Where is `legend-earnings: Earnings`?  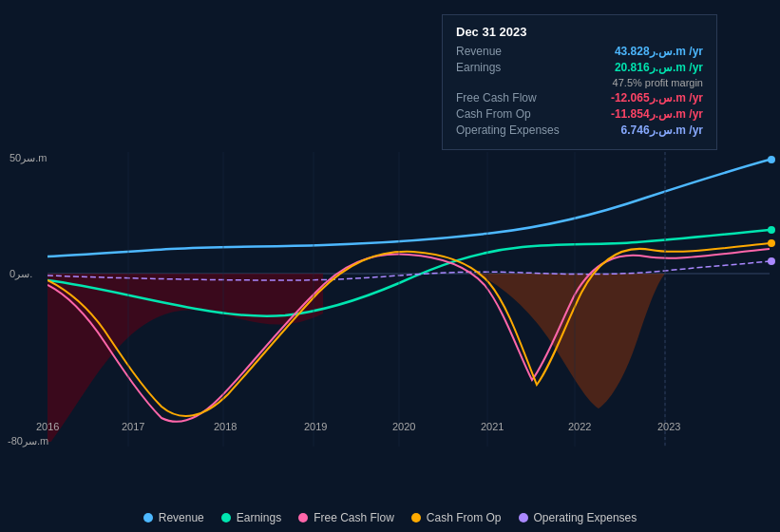
legend-earnings: Earnings is located at coordinates (251, 518).